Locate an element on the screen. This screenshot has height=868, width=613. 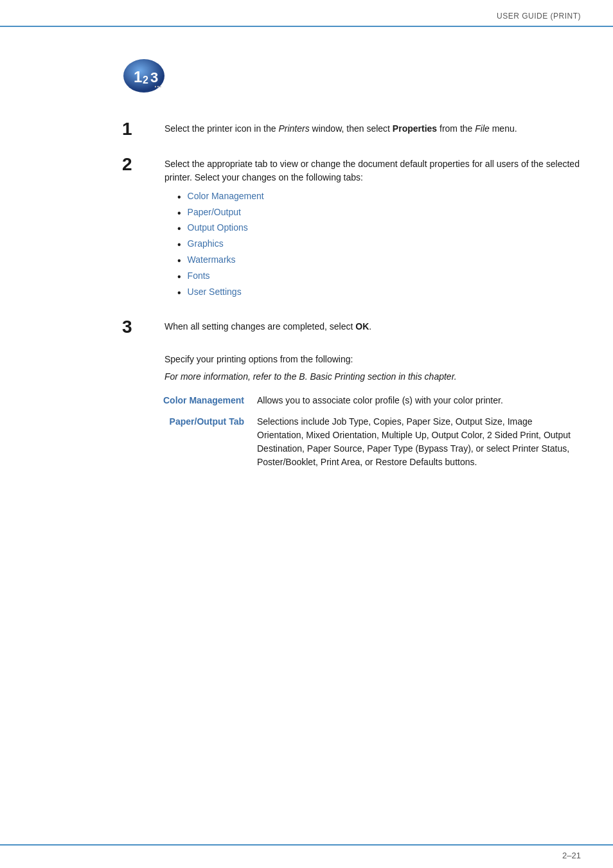
step-2-intro: Select the appropriate tab to view or ch… is located at coordinates (373, 171).